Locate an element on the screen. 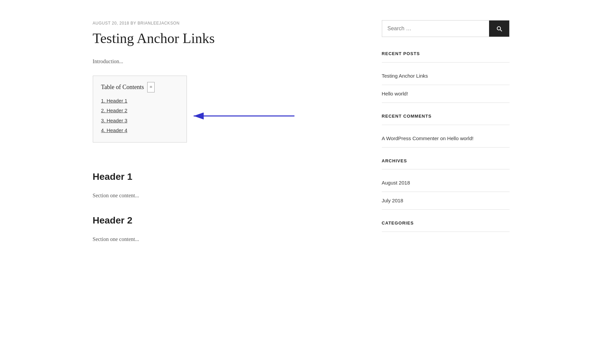  section-heading-1: Header 1 is located at coordinates (224, 177).